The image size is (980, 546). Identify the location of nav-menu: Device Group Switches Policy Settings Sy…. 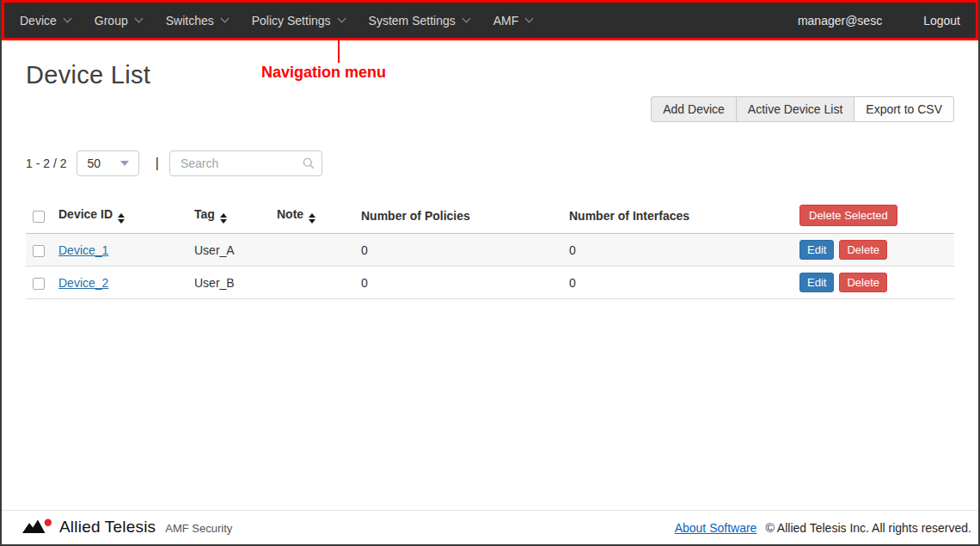
(288, 21).